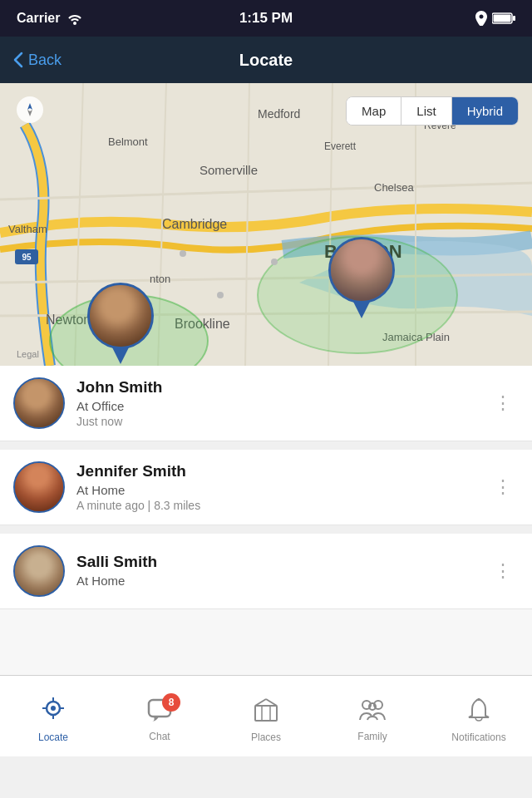 The image size is (532, 798). Describe the element at coordinates (160, 736) in the screenshot. I see `tab-chat-label: Chat` at that location.